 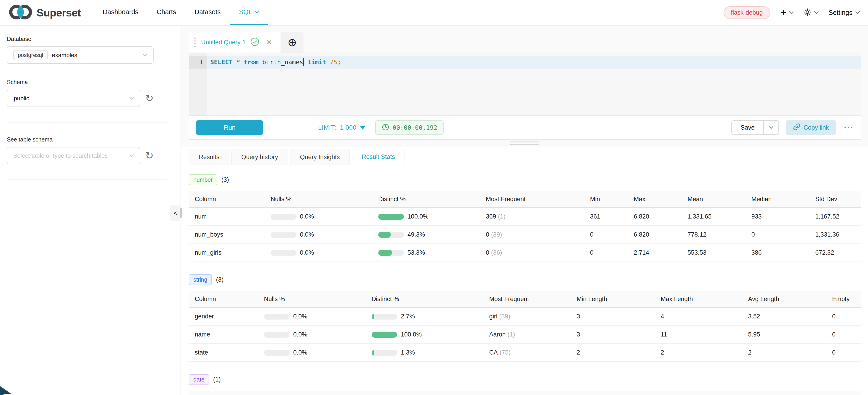 I want to click on nav-item-charts: Charts, so click(x=166, y=13).